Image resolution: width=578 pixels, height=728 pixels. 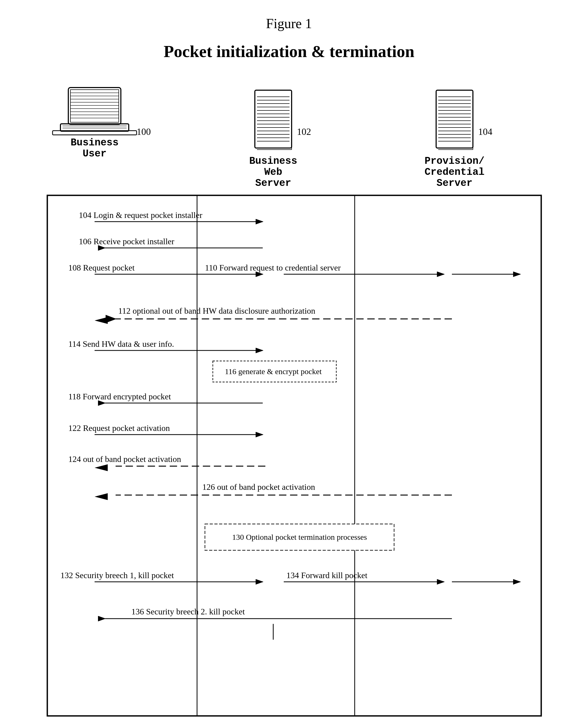 I want to click on svg-text: 118 Forward encrypted pocket, so click(x=119, y=396).